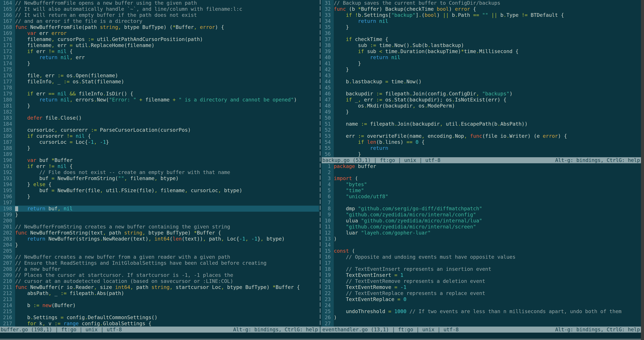  Describe the element at coordinates (320, 335) in the screenshot. I see `command-line` at that location.